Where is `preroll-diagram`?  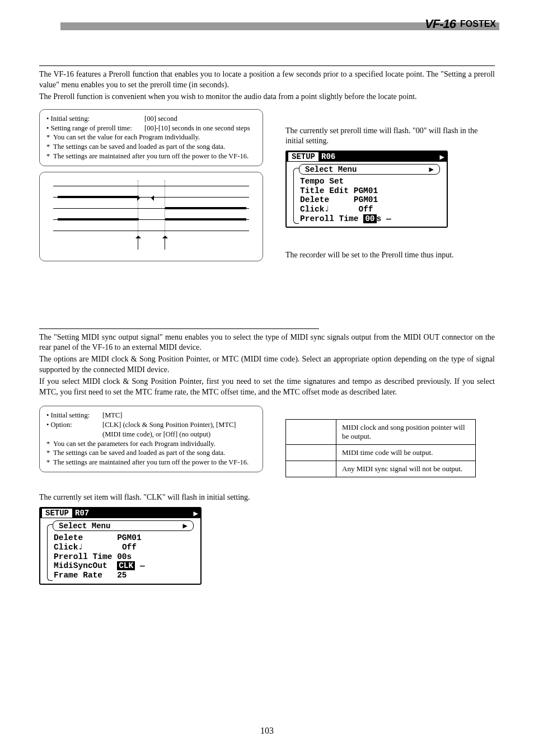
preroll-diagram is located at coordinates (151, 217).